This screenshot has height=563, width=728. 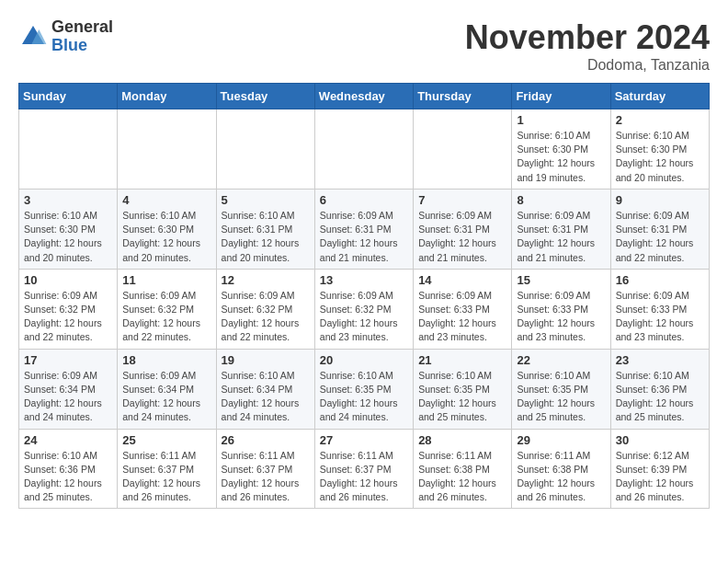 What do you see at coordinates (462, 440) in the screenshot?
I see `day-number: 28` at bounding box center [462, 440].